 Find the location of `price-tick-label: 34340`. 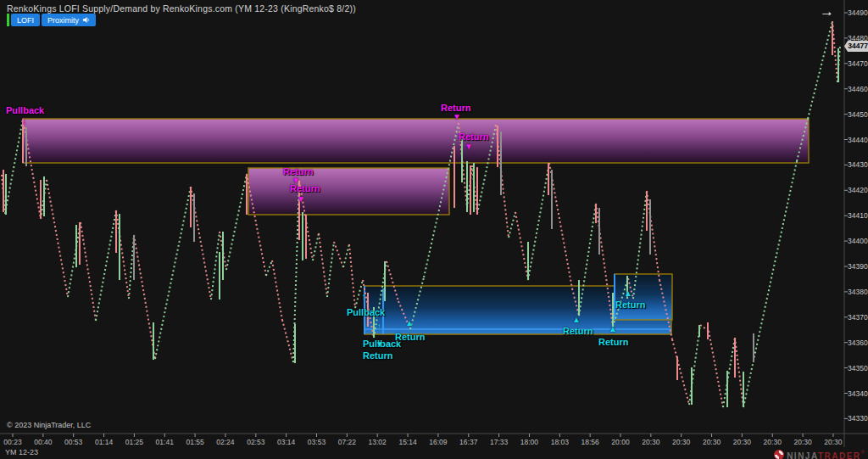

price-tick-label: 34340 is located at coordinates (858, 394).